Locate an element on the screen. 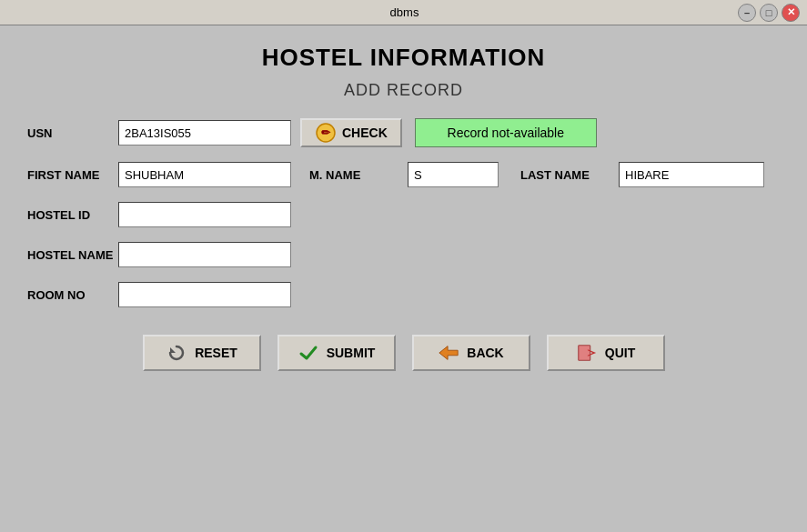 The image size is (807, 532). roomno-input is located at coordinates (205, 295).